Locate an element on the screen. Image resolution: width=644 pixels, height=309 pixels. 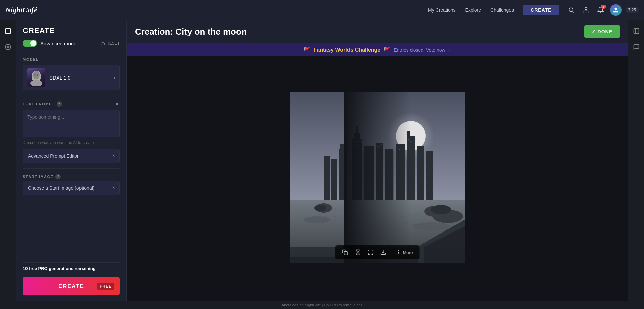
advanced-mode-row: Advanced mode RESET is located at coordinates (71, 45).